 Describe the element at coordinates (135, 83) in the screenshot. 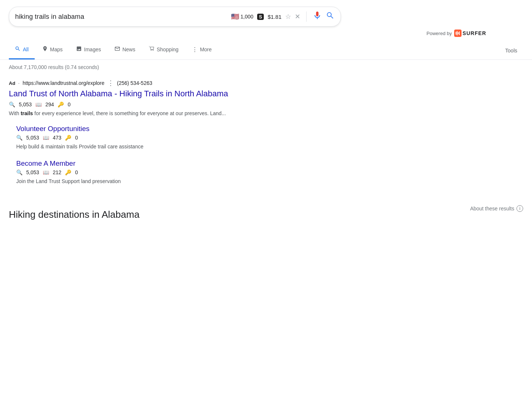

I see `ad-phone: (256) 534-5263` at that location.